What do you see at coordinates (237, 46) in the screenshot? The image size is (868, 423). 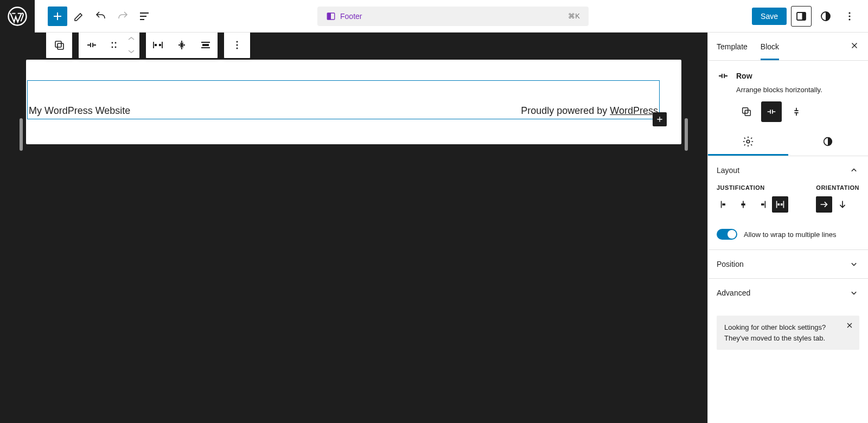 I see `toolbar-more-group` at bounding box center [237, 46].